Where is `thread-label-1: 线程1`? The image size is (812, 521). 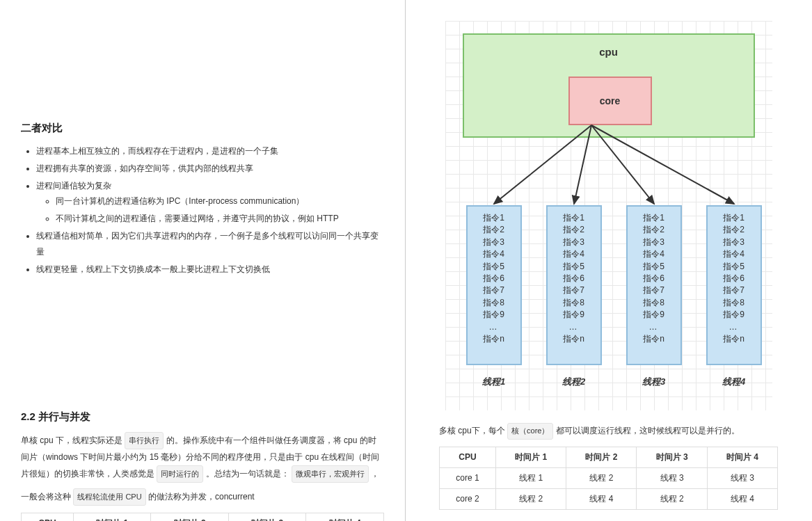 thread-label-1: 线程1 is located at coordinates (494, 382).